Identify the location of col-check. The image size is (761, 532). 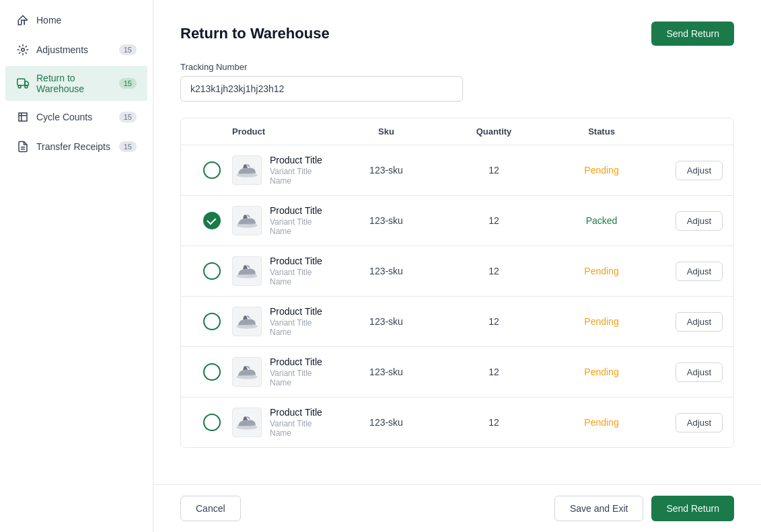
(212, 132).